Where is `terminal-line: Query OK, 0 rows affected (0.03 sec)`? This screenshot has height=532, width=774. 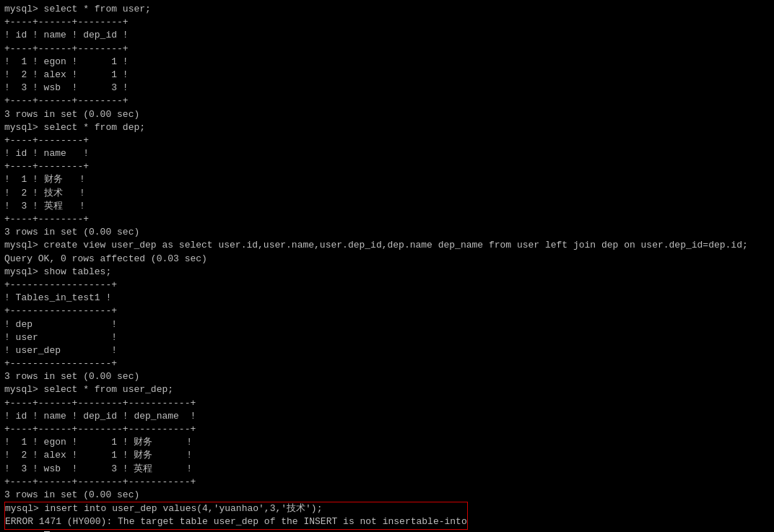 terminal-line: Query OK, 0 rows affected (0.03 sec) is located at coordinates (387, 259).